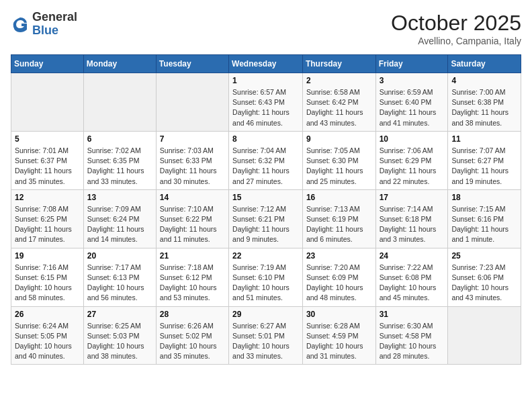 The height and width of the screenshot is (411, 532). What do you see at coordinates (120, 224) in the screenshot?
I see `day-info: Sunrise: 7:09 AMSunset: 6:24 PMDaylight:…` at bounding box center [120, 224].